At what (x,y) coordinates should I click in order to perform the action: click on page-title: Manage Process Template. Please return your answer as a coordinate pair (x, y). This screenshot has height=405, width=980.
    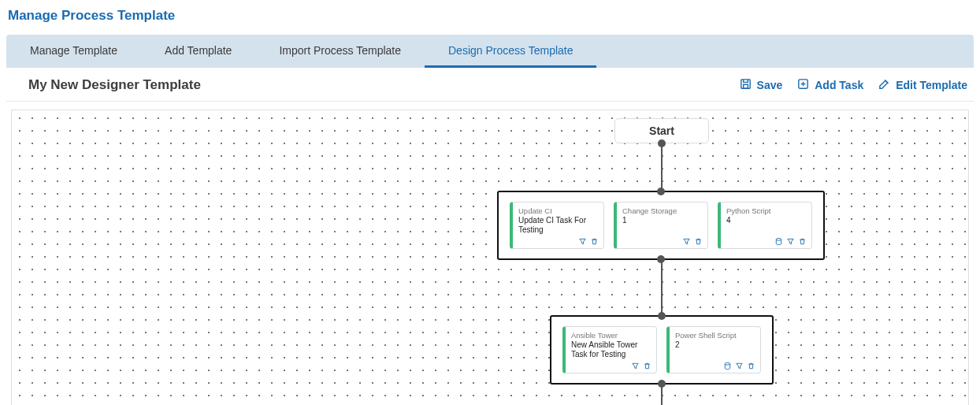
    Looking at the image, I should click on (490, 17).